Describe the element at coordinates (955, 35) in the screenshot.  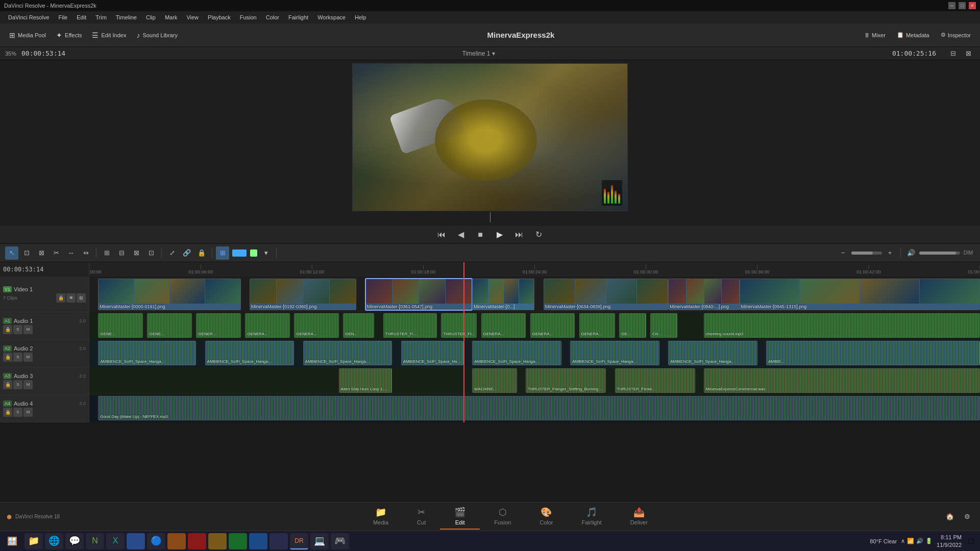
I see `inspector-button: ⚙ Inspector` at that location.